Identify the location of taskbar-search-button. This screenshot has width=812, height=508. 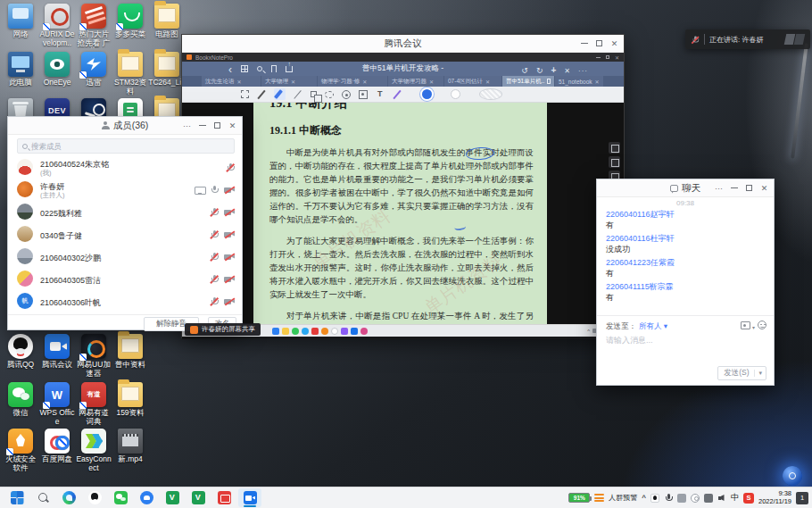
(43, 498).